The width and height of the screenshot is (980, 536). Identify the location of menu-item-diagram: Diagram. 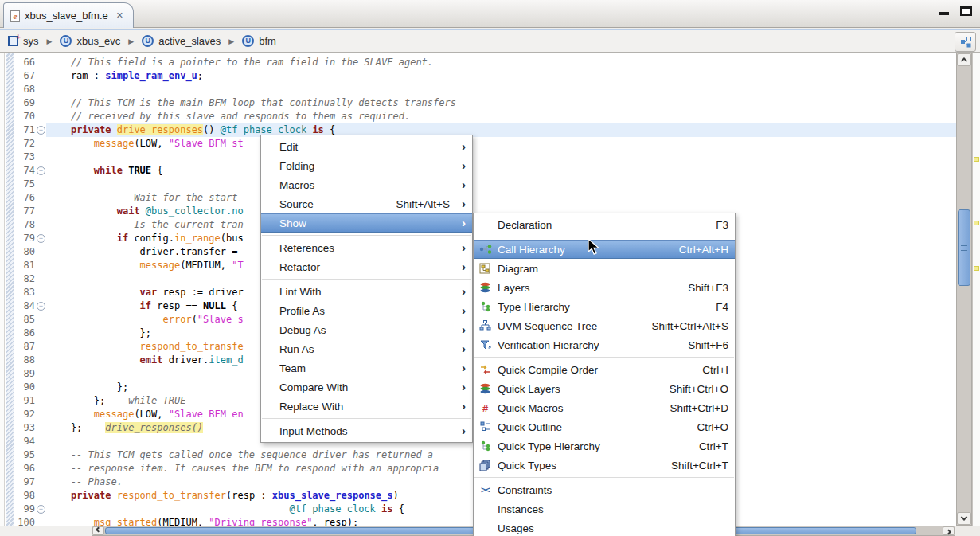
(604, 268).